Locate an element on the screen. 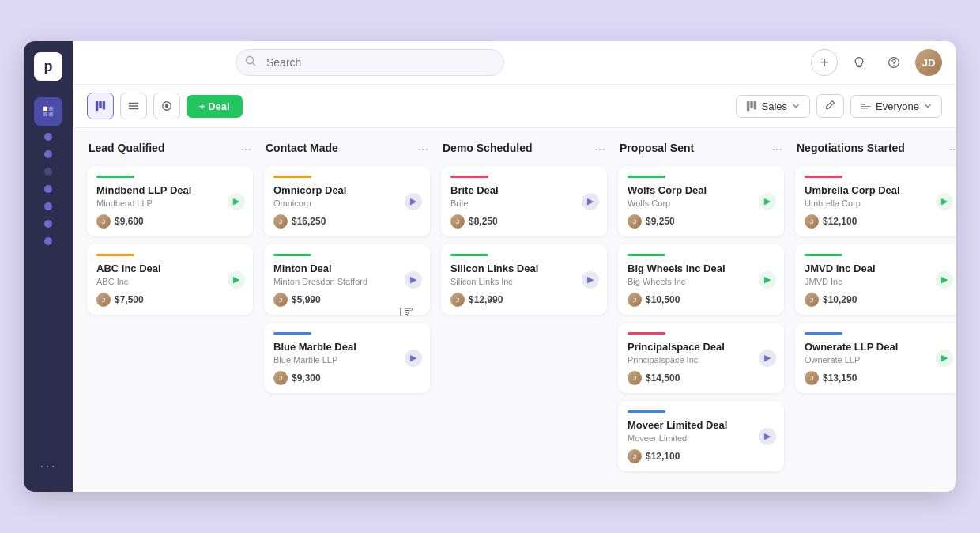 This screenshot has width=980, height=533. card-user: J$10,500 is located at coordinates (654, 300).